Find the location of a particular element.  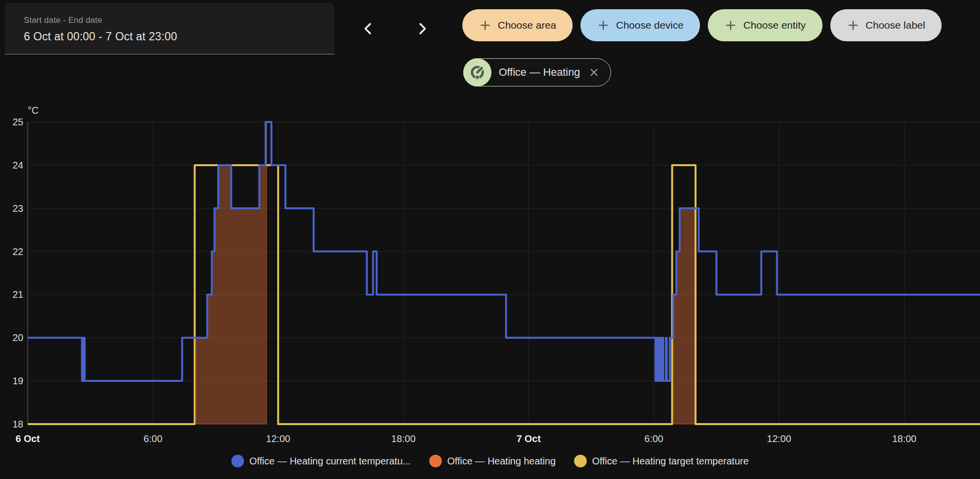

legend-item-heating: Office — Heating heating is located at coordinates (492, 461).